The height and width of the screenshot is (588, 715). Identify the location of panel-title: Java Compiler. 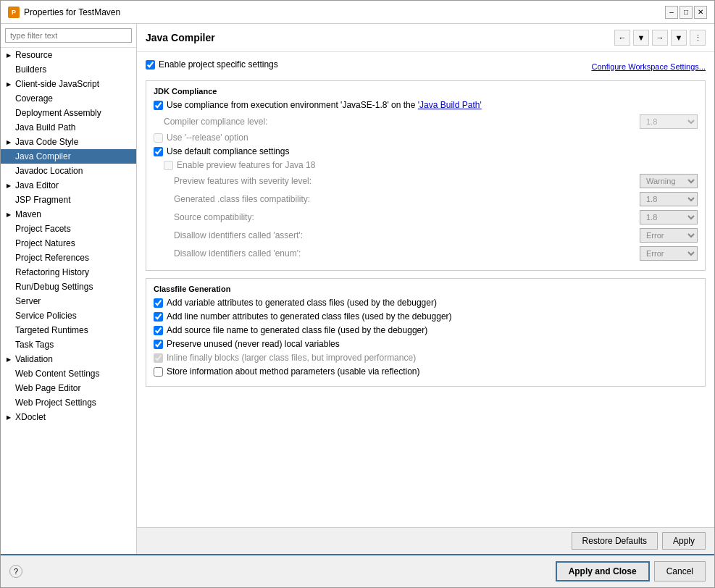
(180, 38).